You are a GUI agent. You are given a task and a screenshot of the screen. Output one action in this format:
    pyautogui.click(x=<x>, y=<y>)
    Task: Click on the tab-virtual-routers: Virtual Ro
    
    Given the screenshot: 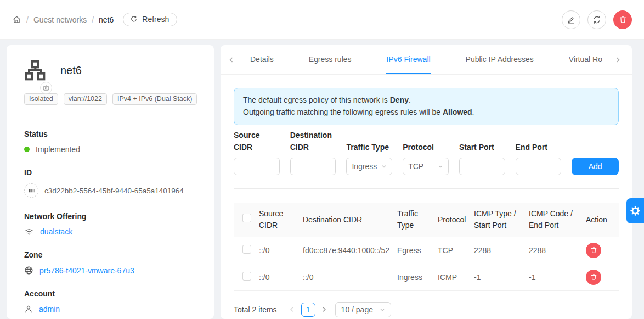 What is the action you would take?
    pyautogui.click(x=586, y=59)
    